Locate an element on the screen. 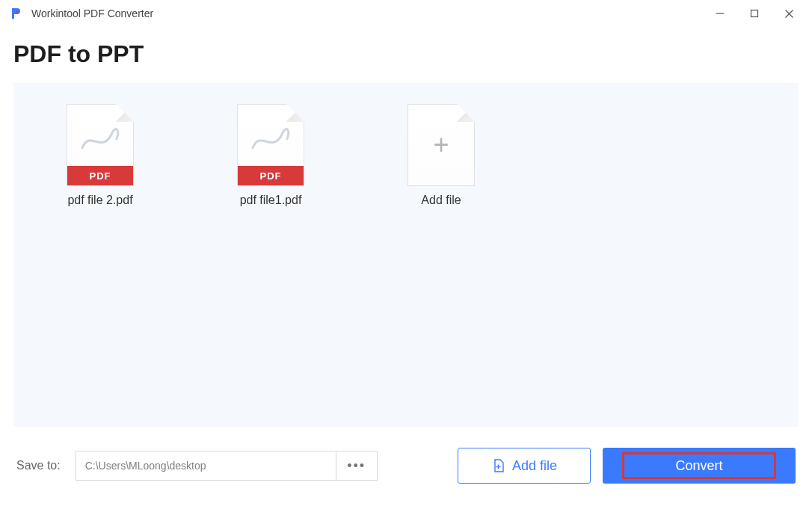 This screenshot has height=515, width=812. window-controls is located at coordinates (754, 13).